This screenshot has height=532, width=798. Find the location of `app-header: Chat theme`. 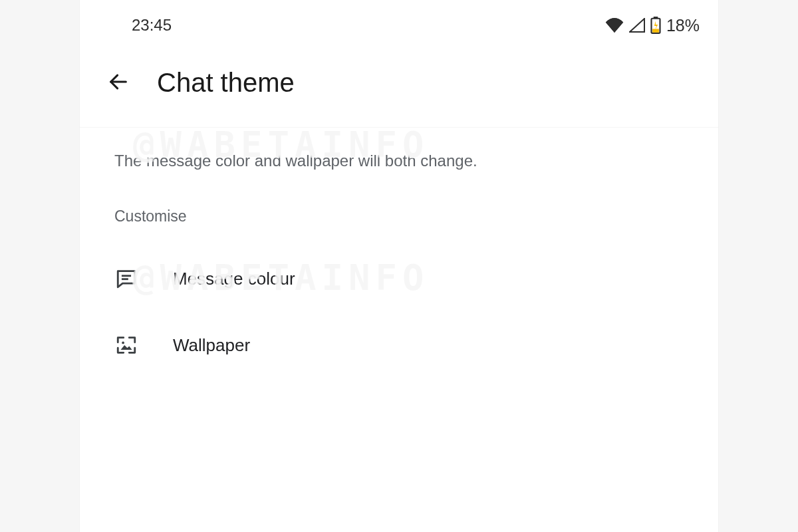

app-header: Chat theme is located at coordinates (399, 86).